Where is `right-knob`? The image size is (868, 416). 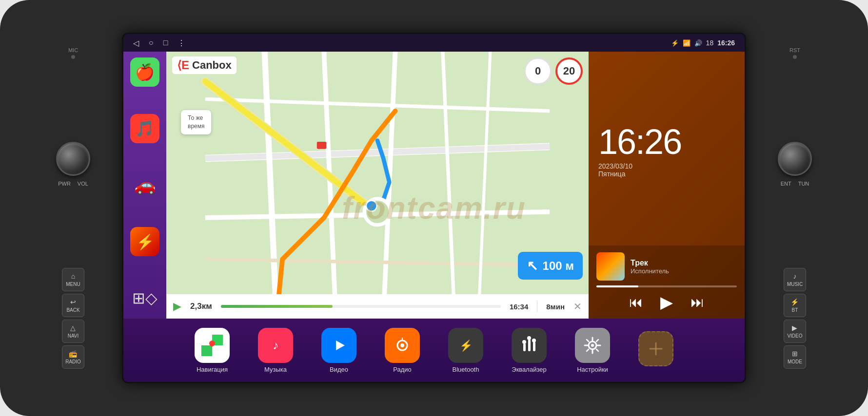 right-knob is located at coordinates (795, 159).